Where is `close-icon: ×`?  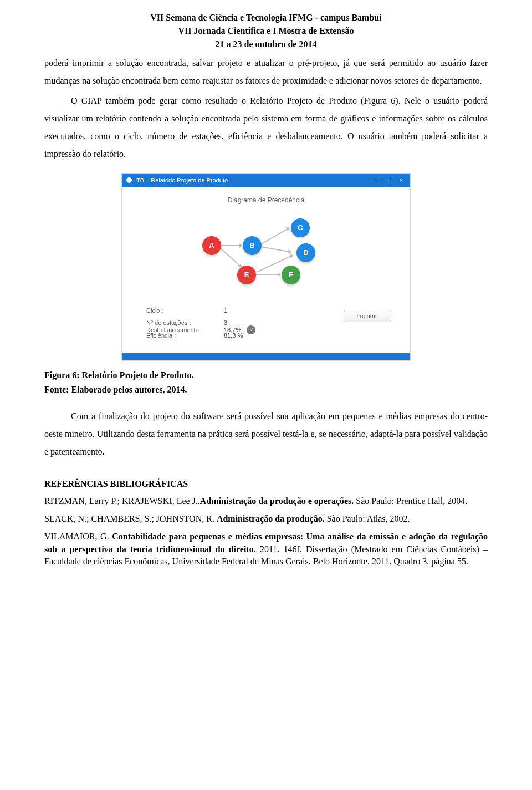 close-icon: × is located at coordinates (401, 181).